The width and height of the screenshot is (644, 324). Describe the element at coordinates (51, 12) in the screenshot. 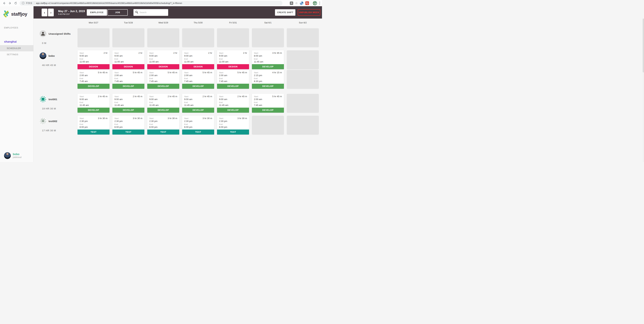

I see `next-week-button: ›` at that location.